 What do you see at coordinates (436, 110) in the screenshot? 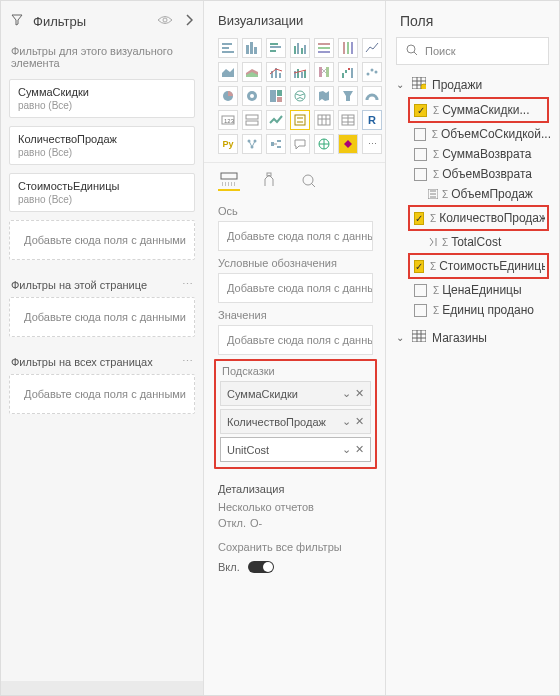
I see `sigma-icon: Σ` at bounding box center [436, 110].